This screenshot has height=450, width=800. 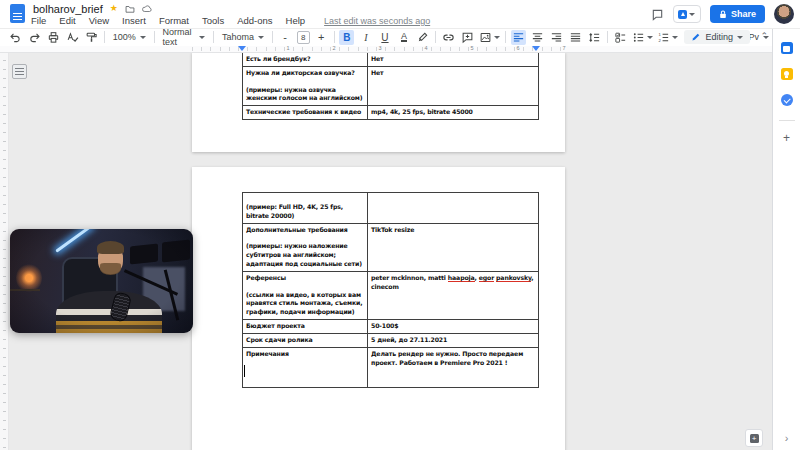 I want to click on align-left-button, so click(x=518, y=38).